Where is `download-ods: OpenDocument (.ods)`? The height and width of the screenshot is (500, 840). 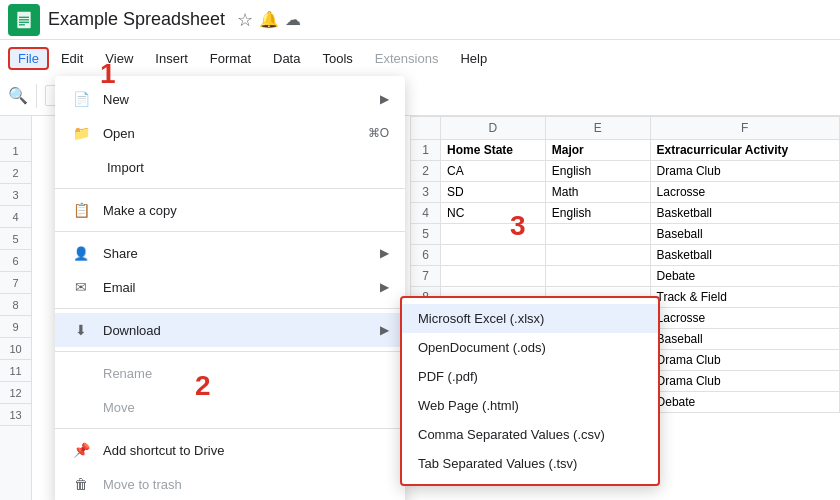 download-ods: OpenDocument (.ods) is located at coordinates (530, 348).